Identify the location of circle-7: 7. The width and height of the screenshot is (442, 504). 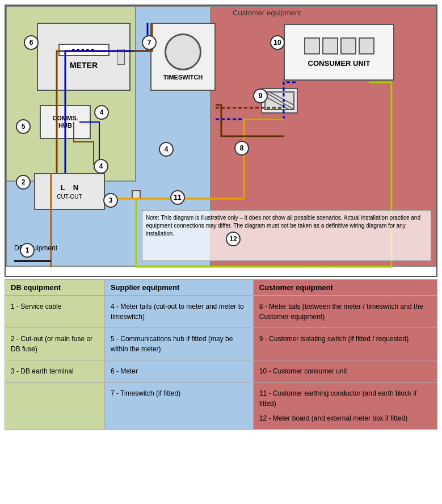
(149, 43).